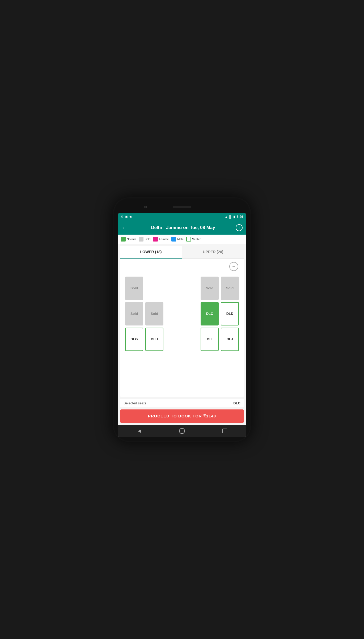  What do you see at coordinates (210, 314) in the screenshot?
I see `seat-DLC: DLC` at bounding box center [210, 314].